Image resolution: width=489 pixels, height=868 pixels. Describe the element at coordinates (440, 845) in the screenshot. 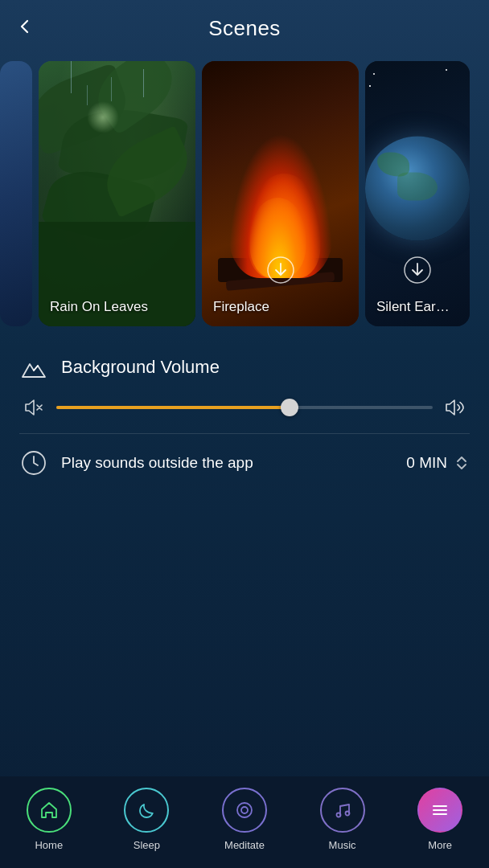

I see `nav-label-more: More` at that location.